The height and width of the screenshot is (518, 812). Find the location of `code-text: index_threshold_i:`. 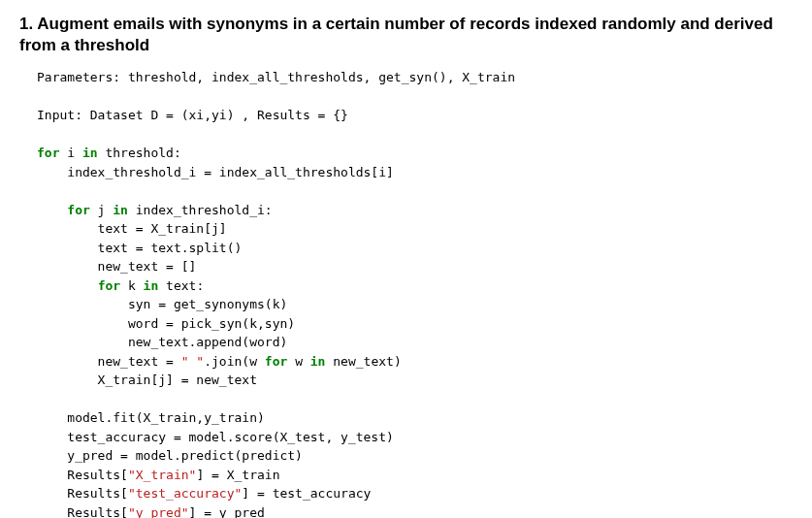

code-text: index_threshold_i: is located at coordinates (200, 210).